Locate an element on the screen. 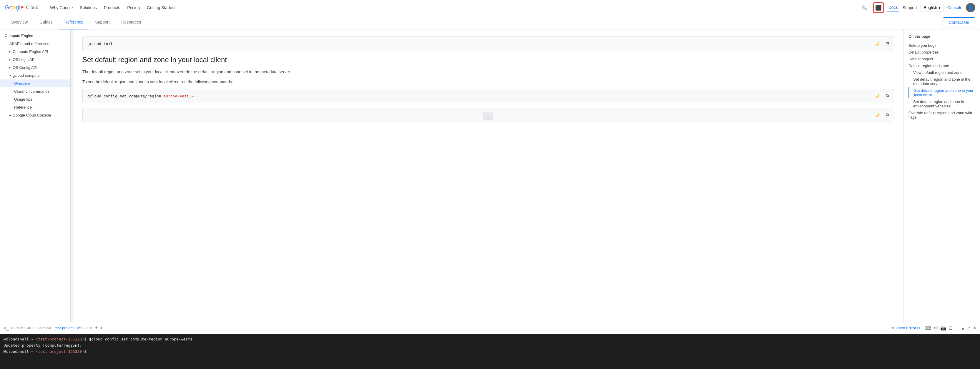 The image size is (980, 369). copy-icon-2: ⧉ is located at coordinates (887, 96).